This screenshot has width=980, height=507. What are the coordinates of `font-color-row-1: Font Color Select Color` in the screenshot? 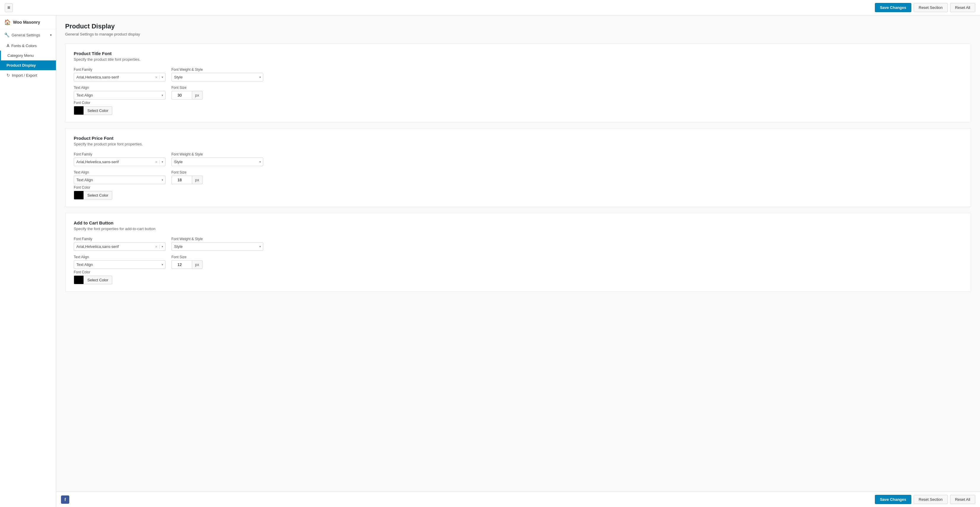 It's located at (518, 193).